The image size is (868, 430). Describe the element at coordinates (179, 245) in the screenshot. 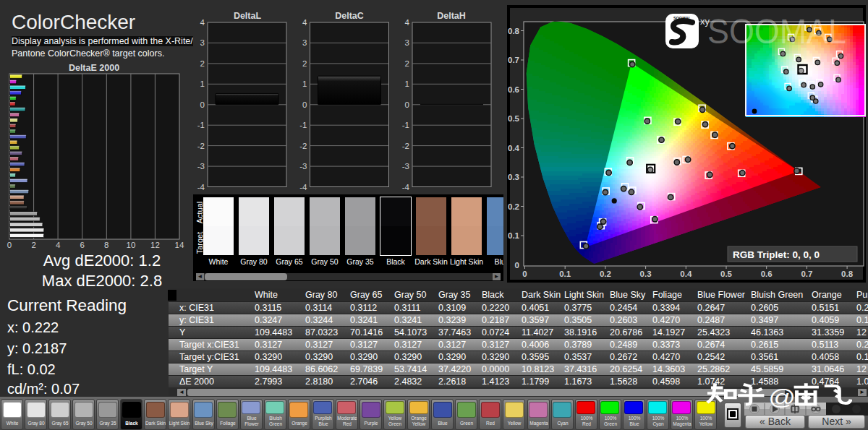

I see `svg-text: 14` at that location.